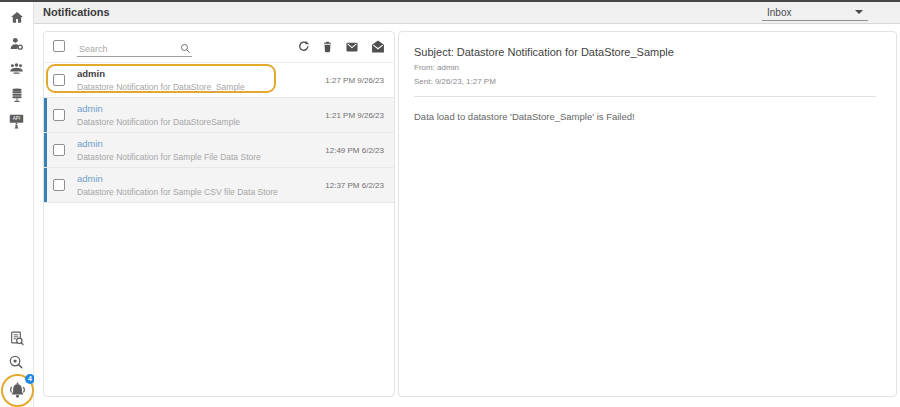  Describe the element at coordinates (378, 46) in the screenshot. I see `mark-read-icon` at that location.